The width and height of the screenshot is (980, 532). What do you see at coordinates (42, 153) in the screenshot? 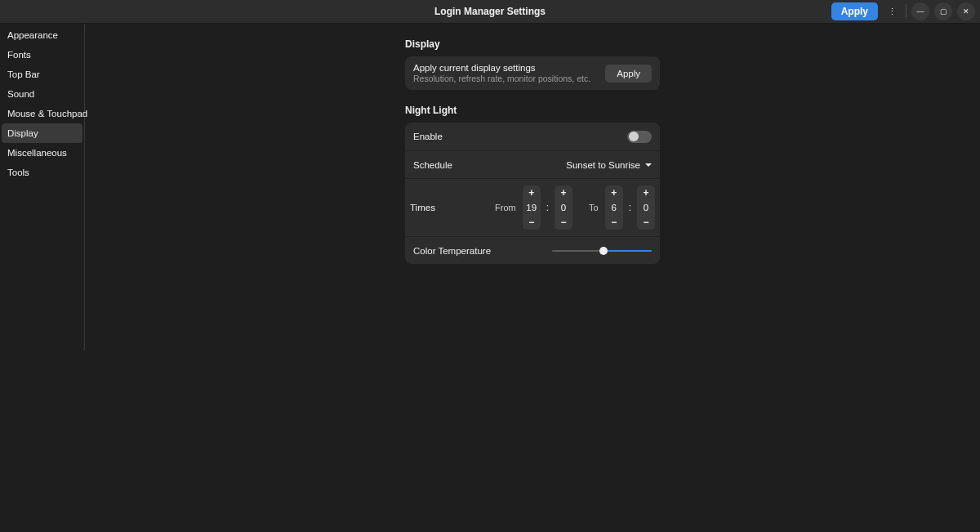
I see `sidebar-item-miscellaneous: Miscellaneous` at bounding box center [42, 153].